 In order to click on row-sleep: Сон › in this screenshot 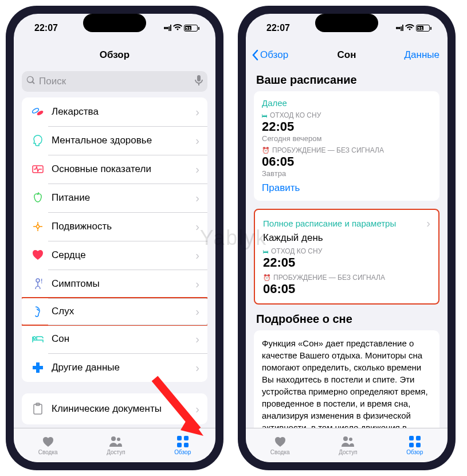, I will do `click(115, 339)`.